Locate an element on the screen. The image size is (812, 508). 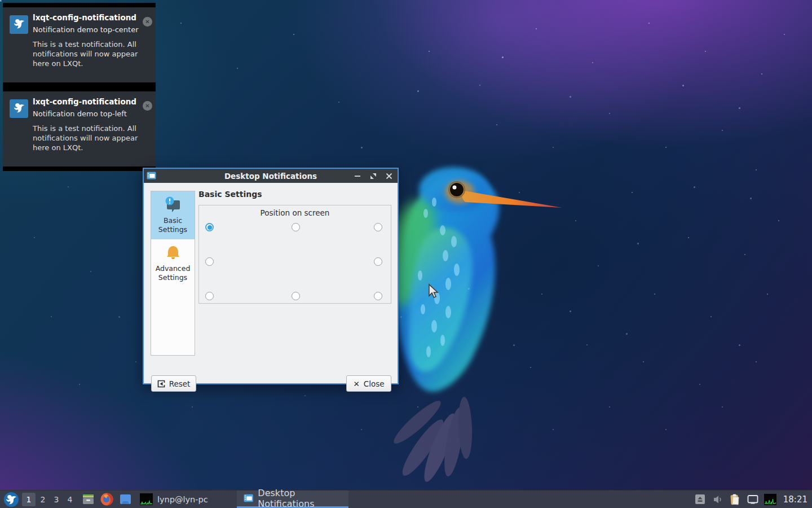
position-groupbox: Position on screen is located at coordinates (295, 254).